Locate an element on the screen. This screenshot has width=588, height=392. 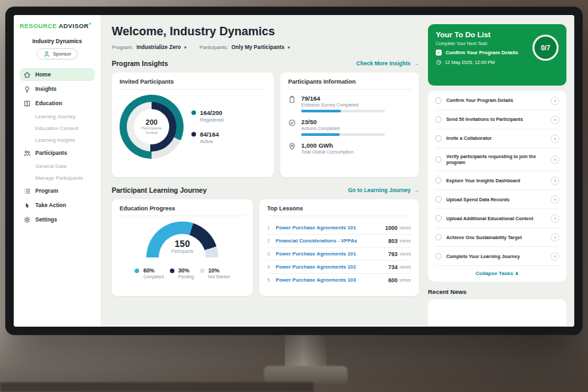
progress-bar-fill is located at coordinates (321, 111).